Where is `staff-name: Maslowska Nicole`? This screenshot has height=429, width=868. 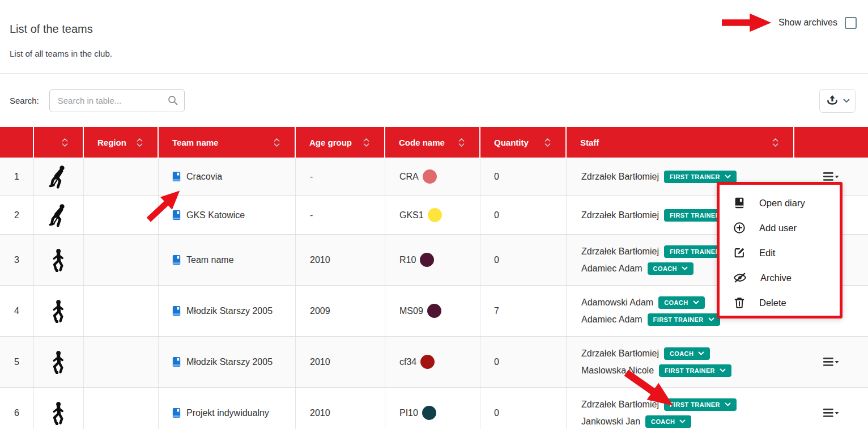
staff-name: Maslowska Nicole is located at coordinates (618, 371).